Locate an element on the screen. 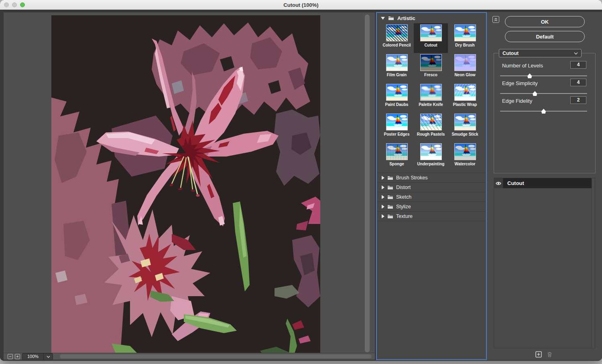 This screenshot has width=602, height=364. visibility-toggle is located at coordinates (498, 183).